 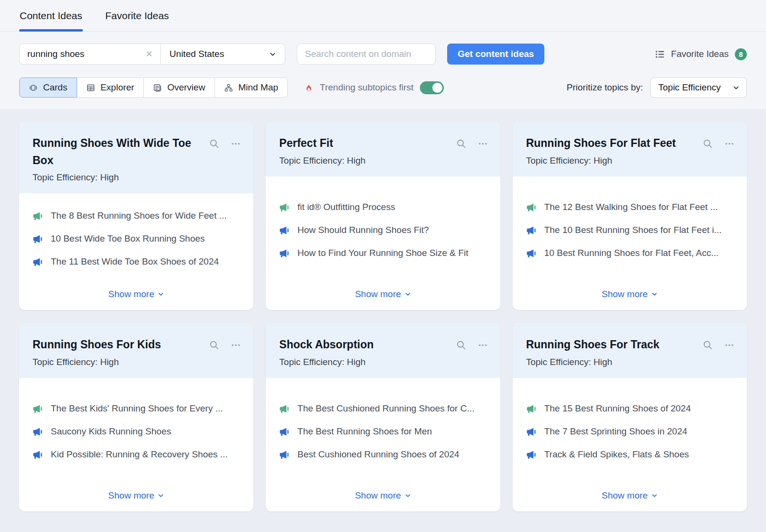 I want to click on headline-item: The 12 Best Walking Shoes for Flat Feet …, so click(x=630, y=207).